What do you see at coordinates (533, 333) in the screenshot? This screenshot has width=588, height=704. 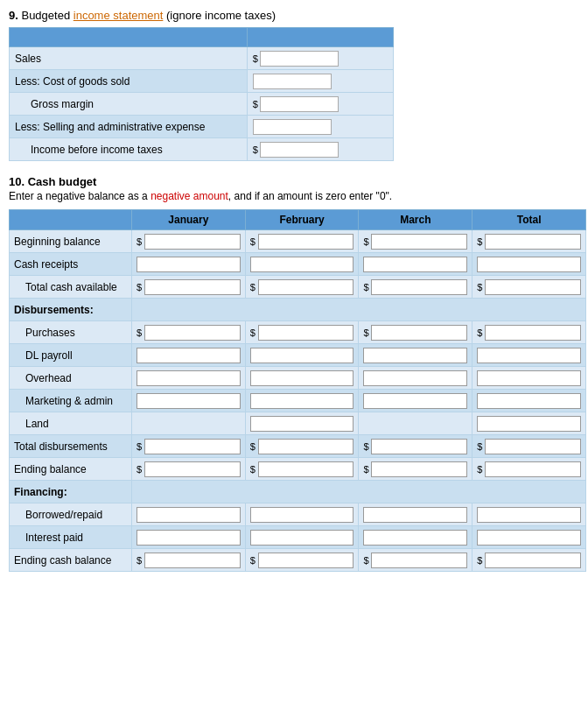 I see `cash-input-purchases-tot` at bounding box center [533, 333].